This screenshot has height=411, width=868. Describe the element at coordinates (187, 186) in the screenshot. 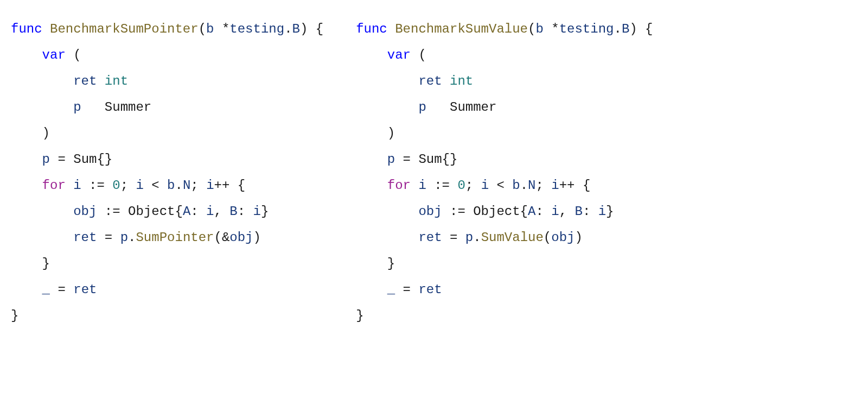

I see `code-token: N` at that location.